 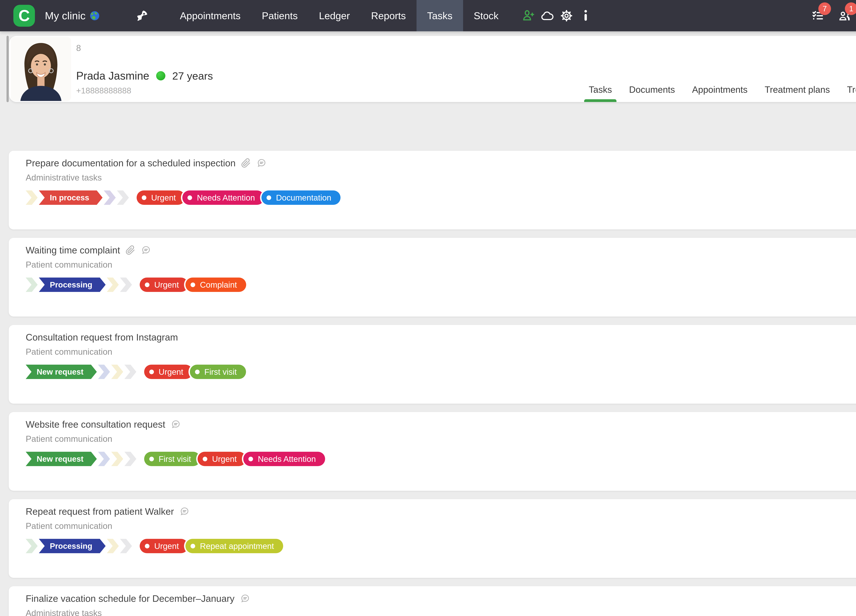 What do you see at coordinates (586, 16) in the screenshot?
I see `info-icon` at bounding box center [586, 16].